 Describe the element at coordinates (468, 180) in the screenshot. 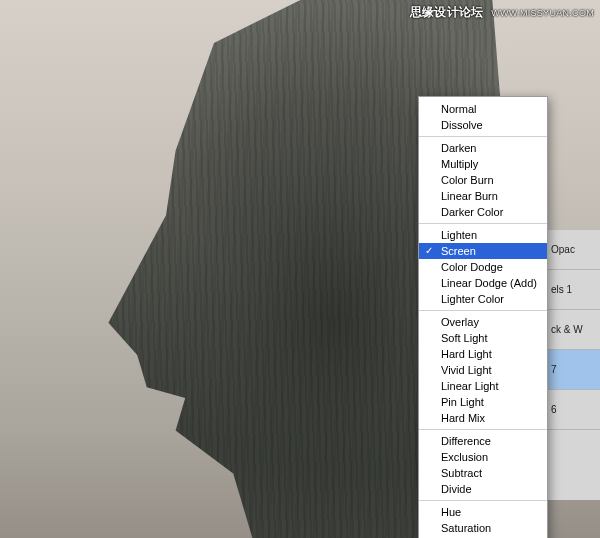

I see `blend-mode-label: Color Burn` at that location.